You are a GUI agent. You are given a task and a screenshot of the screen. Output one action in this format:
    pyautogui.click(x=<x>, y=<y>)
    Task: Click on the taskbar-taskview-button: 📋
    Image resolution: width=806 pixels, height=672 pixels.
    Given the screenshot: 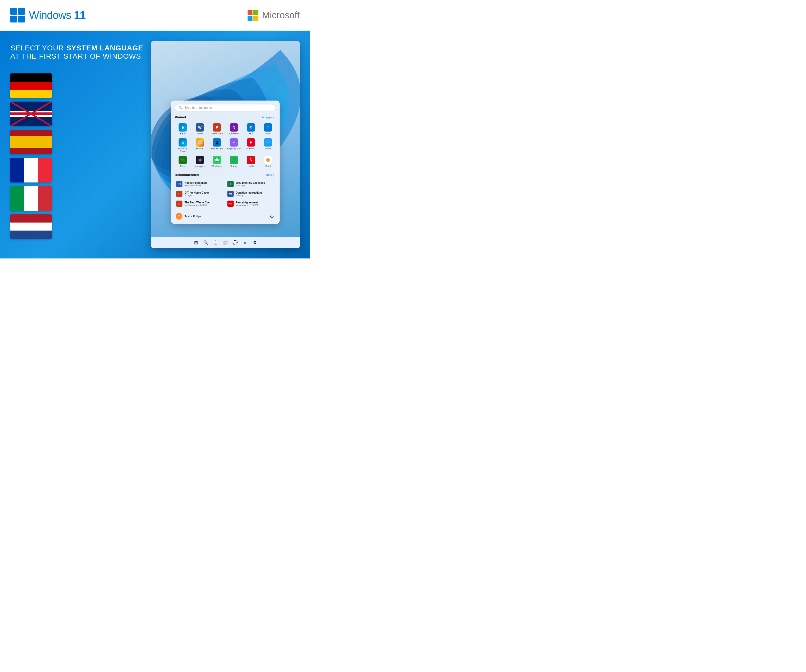 What is the action you would take?
    pyautogui.click(x=216, y=243)
    